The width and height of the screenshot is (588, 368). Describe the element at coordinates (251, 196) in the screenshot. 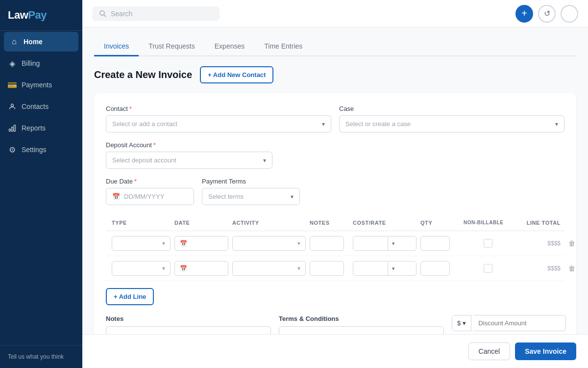

I see `payment-terms-select: Select terms ▾` at that location.